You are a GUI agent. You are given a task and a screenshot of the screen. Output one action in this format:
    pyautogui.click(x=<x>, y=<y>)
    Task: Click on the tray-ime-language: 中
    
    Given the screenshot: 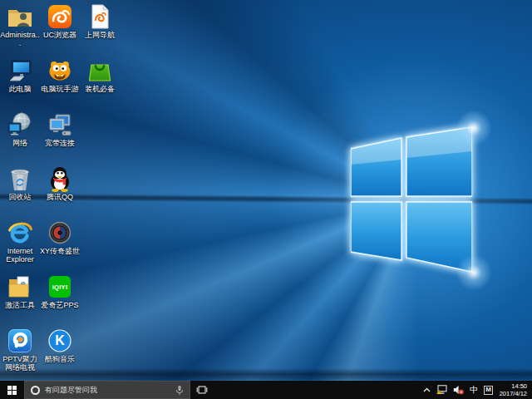 What is the action you would take?
    pyautogui.click(x=474, y=390)
    